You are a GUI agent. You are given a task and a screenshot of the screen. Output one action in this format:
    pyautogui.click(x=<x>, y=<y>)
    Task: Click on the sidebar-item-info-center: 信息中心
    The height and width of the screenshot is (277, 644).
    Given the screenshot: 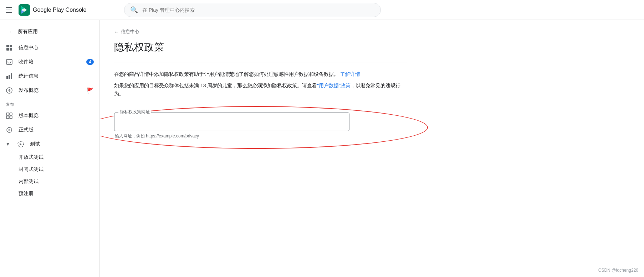 What is the action you would take?
    pyautogui.click(x=50, y=48)
    